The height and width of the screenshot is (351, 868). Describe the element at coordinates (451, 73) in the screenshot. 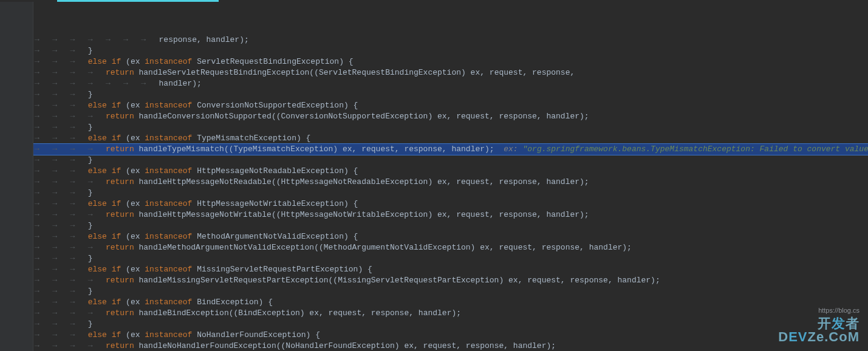

I see `code-line: return handleServletRequestBindingExcept…` at that location.